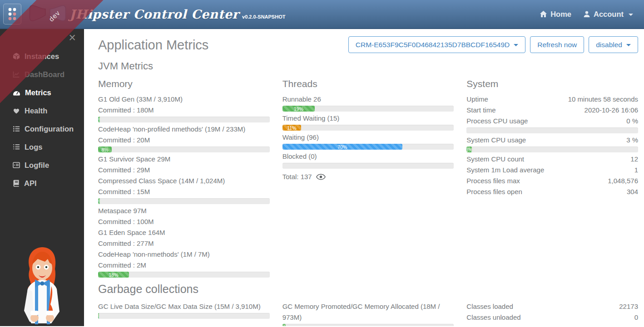  Describe the element at coordinates (42, 147) in the screenshot. I see `sidebar-item-logs: Logs` at that location.